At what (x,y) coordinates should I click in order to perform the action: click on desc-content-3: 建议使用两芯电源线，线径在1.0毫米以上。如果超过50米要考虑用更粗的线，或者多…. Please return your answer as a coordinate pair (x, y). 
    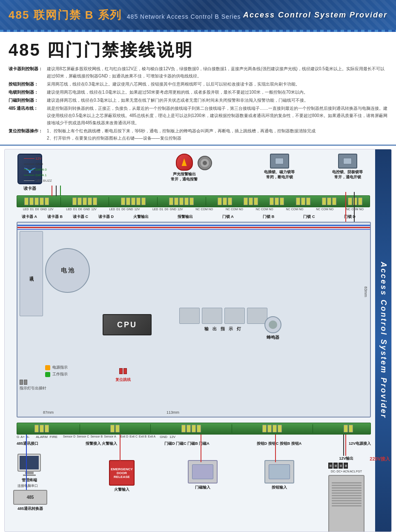
    Looking at the image, I should click on (217, 92).